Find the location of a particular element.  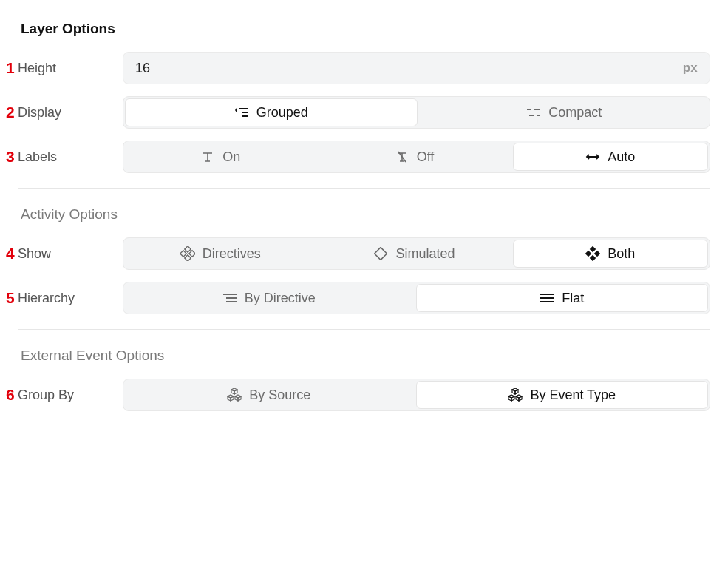

show-both-option: Both is located at coordinates (610, 254).